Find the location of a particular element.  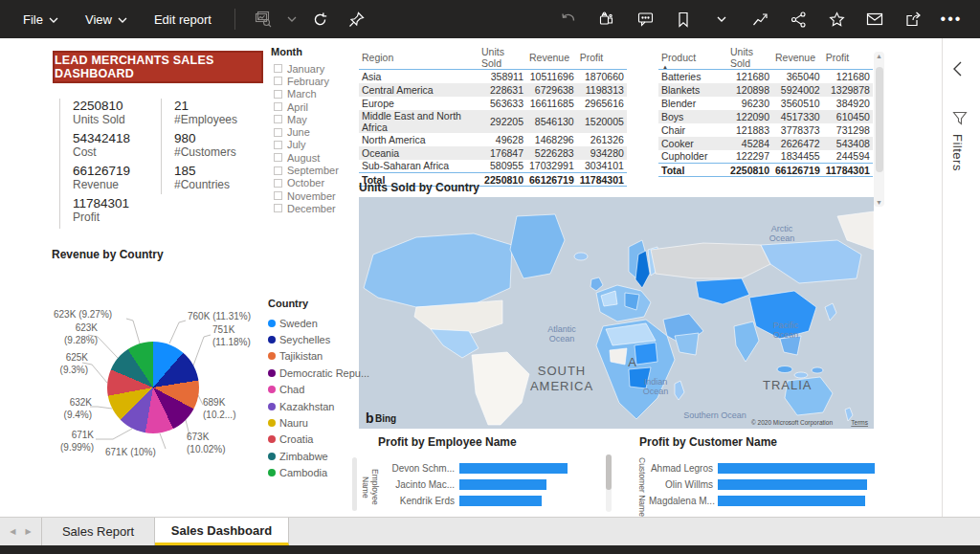

comment-icon is located at coordinates (645, 19).